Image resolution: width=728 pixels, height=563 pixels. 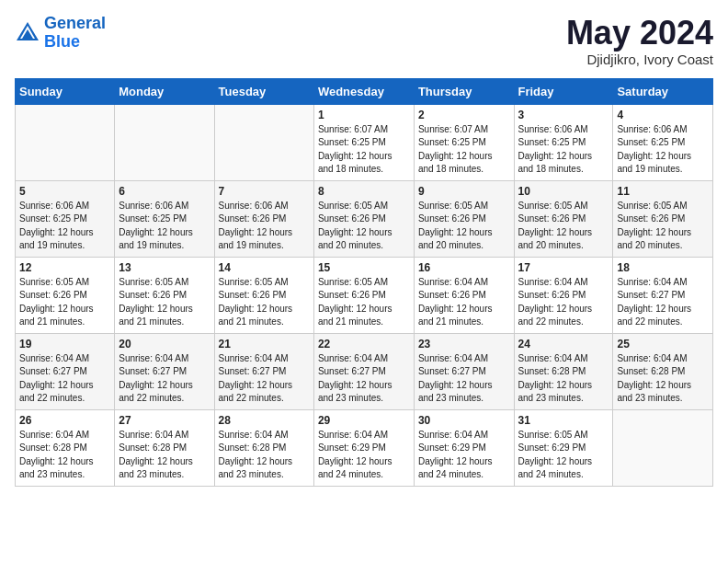 What do you see at coordinates (64, 344) in the screenshot?
I see `day-number: 19` at bounding box center [64, 344].